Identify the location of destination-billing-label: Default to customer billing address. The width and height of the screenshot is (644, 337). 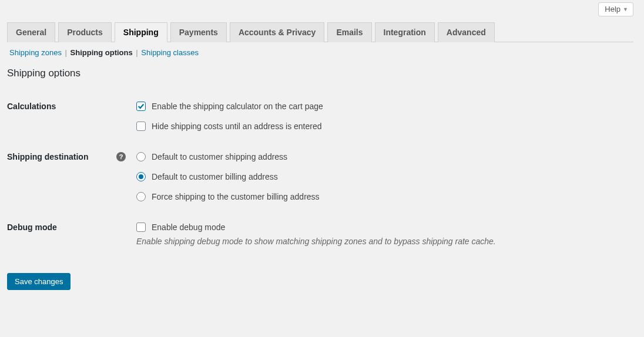
(215, 177).